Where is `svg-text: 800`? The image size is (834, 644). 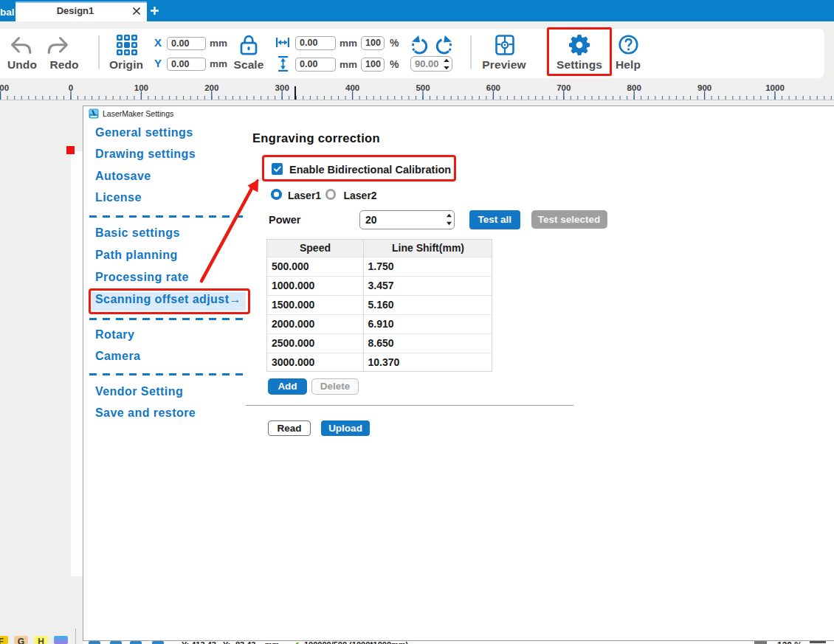 svg-text: 800 is located at coordinates (635, 88).